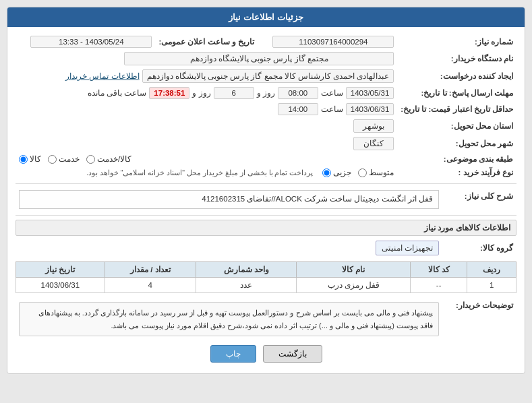 The image size is (532, 403). I want to click on farayand-jazyi-radio, so click(326, 173).